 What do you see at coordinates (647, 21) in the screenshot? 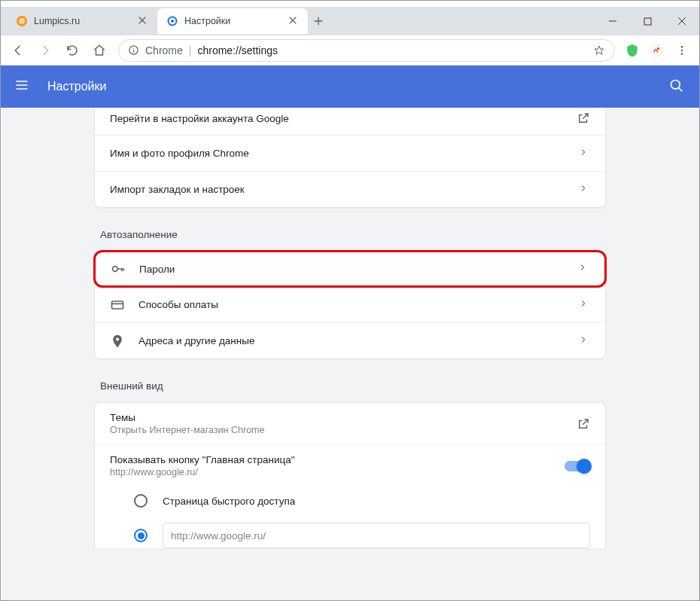
I see `maximize-button` at bounding box center [647, 21].